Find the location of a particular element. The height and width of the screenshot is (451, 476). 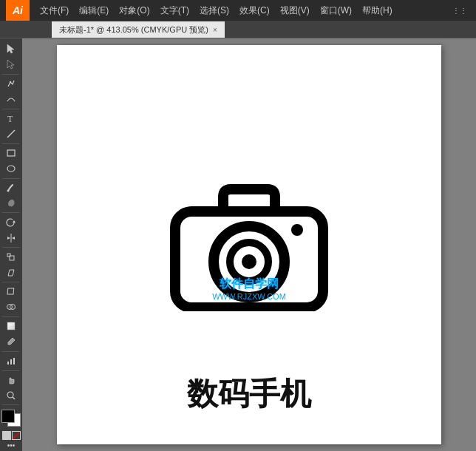

menu-view: 视图(V) is located at coordinates (295, 10).